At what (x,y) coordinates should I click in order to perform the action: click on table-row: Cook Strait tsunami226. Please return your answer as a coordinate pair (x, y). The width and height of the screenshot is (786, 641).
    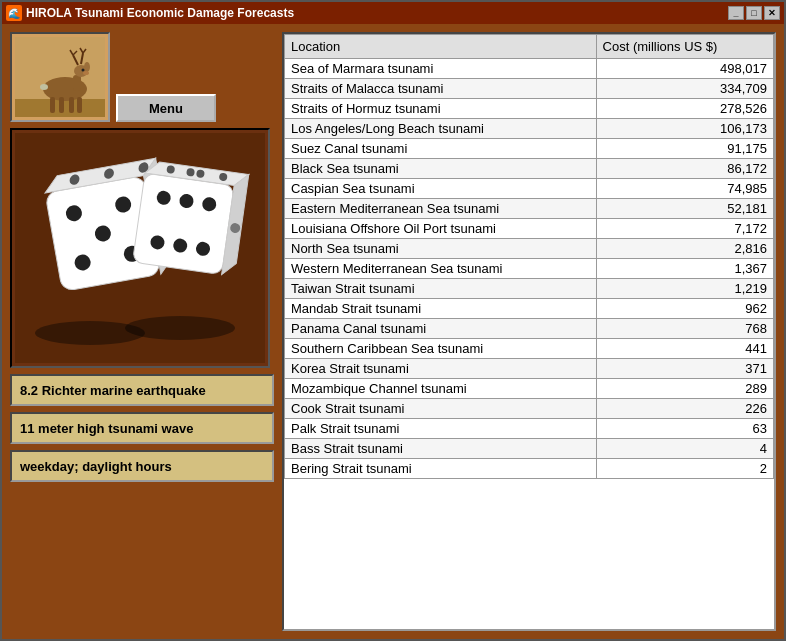
    Looking at the image, I should click on (530, 409).